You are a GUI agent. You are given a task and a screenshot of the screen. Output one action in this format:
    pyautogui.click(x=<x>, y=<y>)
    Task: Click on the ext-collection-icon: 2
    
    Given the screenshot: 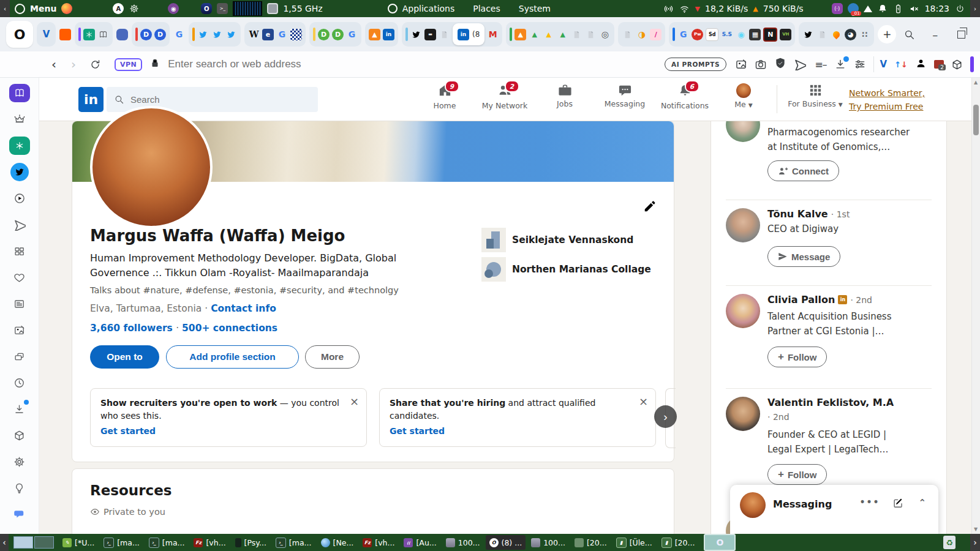 What is the action you would take?
    pyautogui.click(x=939, y=64)
    